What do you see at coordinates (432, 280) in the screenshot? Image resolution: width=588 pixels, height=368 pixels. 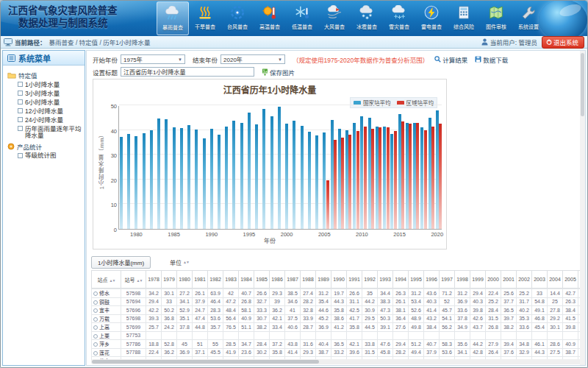 I see `column-header-year: 1996` at bounding box center [432, 280].